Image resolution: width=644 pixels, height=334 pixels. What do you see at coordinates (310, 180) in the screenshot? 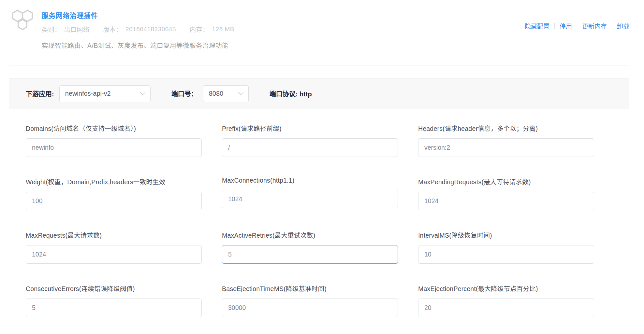
I see `field-max-connections-label: MaxConnections(http1.1)` at bounding box center [310, 180].